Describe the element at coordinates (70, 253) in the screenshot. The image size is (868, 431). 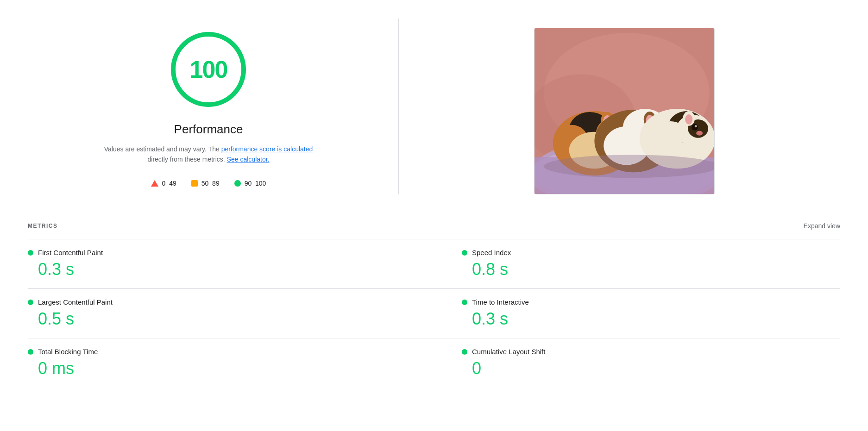
I see `fcp-name: First Contentful Paint` at that location.